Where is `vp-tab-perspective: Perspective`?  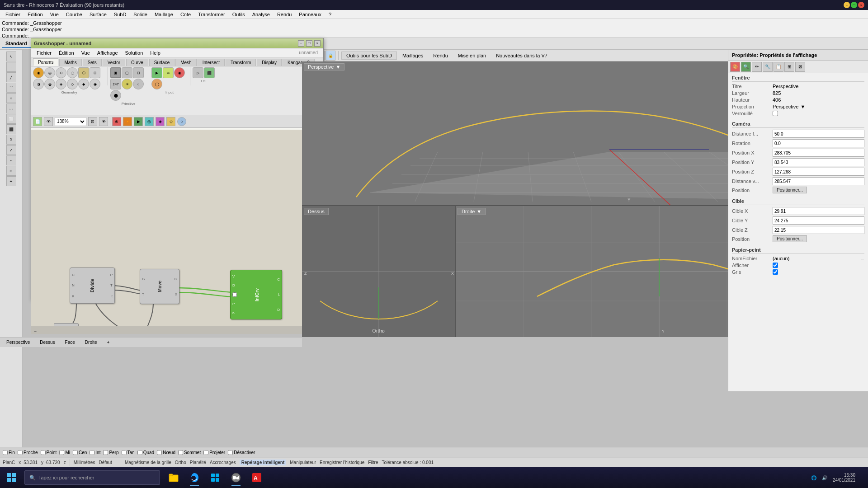 vp-tab-perspective: Perspective is located at coordinates (18, 343).